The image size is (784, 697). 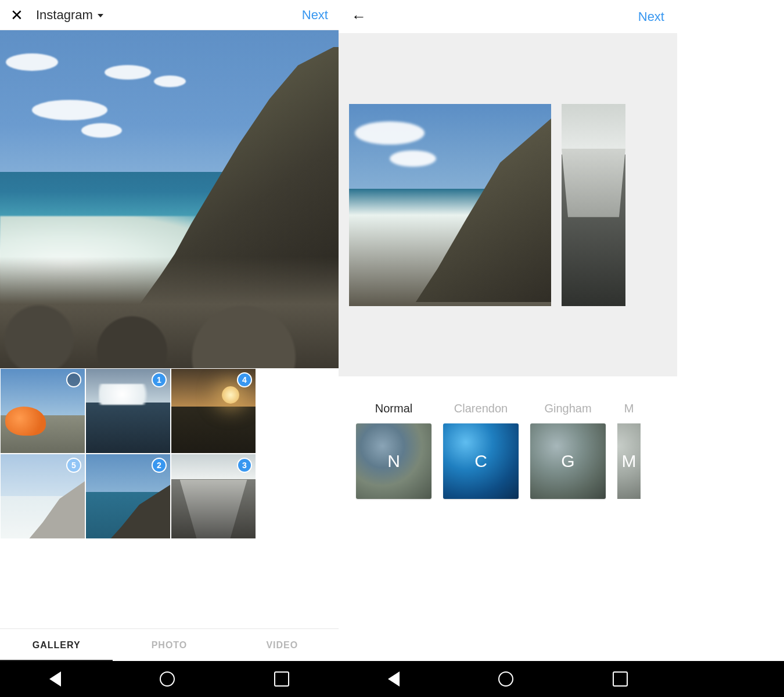 I want to click on selection-badge: 2, so click(x=159, y=465).